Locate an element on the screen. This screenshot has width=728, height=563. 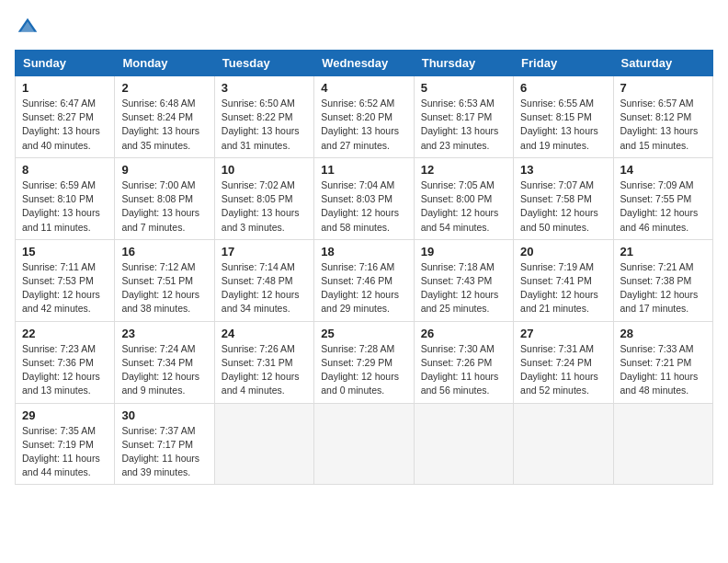
cell-info: Sunrise: 7:16 AMSunset: 7:46 PMDaylight:… is located at coordinates (364, 289).